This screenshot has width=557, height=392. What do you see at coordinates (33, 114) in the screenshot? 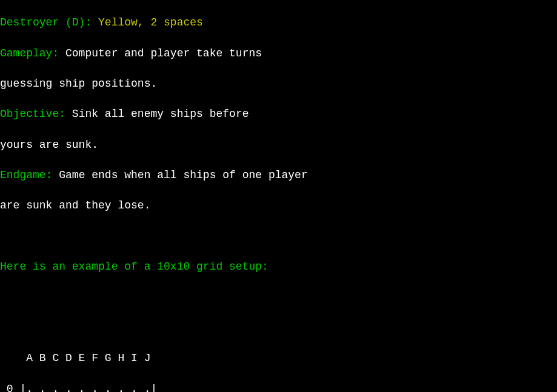
I see `objective-label: Objective:` at bounding box center [33, 114].